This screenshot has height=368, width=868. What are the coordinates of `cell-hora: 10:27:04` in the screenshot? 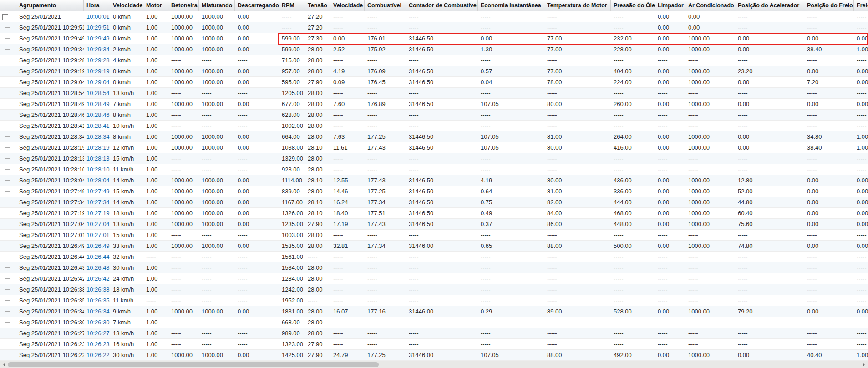 It's located at (97, 224).